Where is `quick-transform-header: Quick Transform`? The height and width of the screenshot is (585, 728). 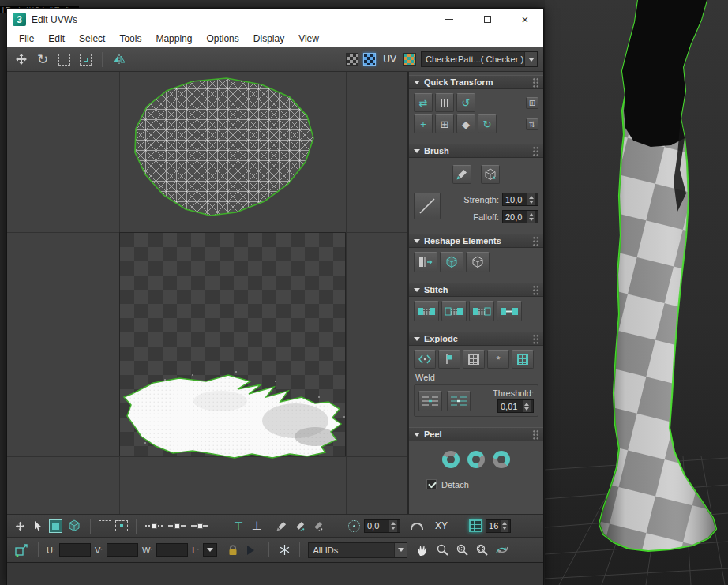
quick-transform-header: Quick Transform is located at coordinates (476, 82).